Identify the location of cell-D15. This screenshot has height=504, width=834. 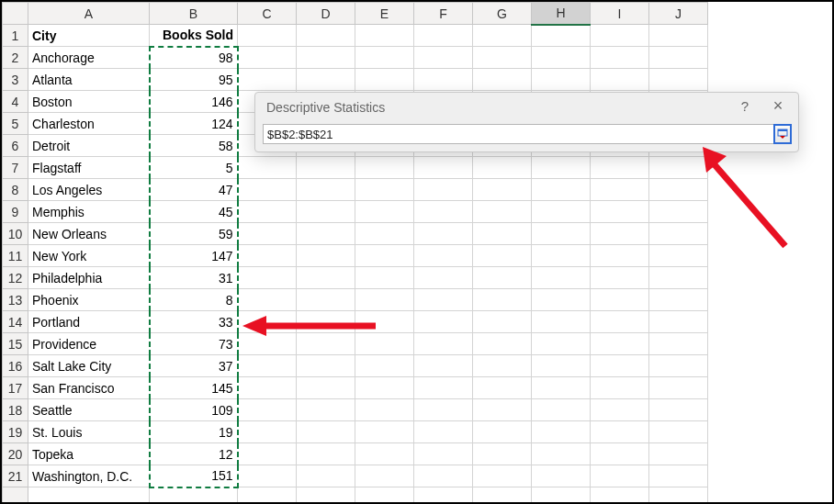
(326, 344).